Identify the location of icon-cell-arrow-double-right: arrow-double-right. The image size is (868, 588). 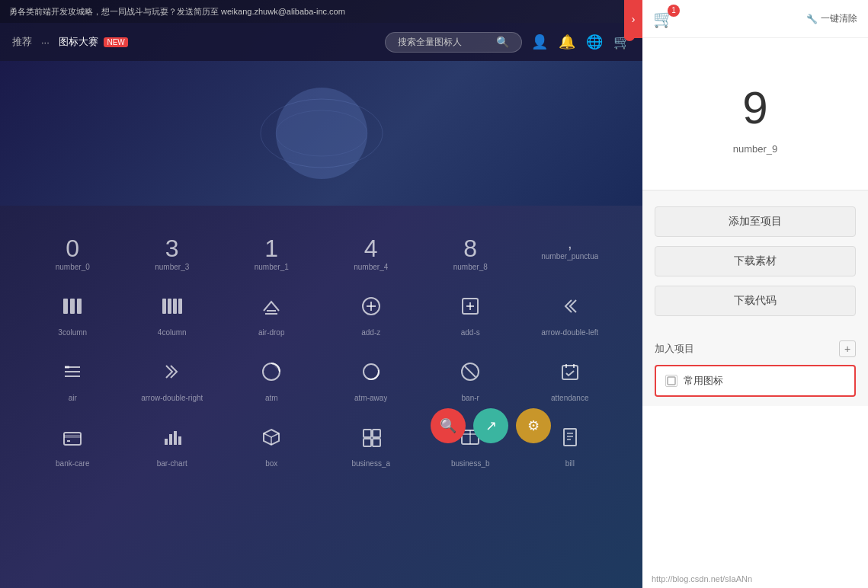
(172, 380).